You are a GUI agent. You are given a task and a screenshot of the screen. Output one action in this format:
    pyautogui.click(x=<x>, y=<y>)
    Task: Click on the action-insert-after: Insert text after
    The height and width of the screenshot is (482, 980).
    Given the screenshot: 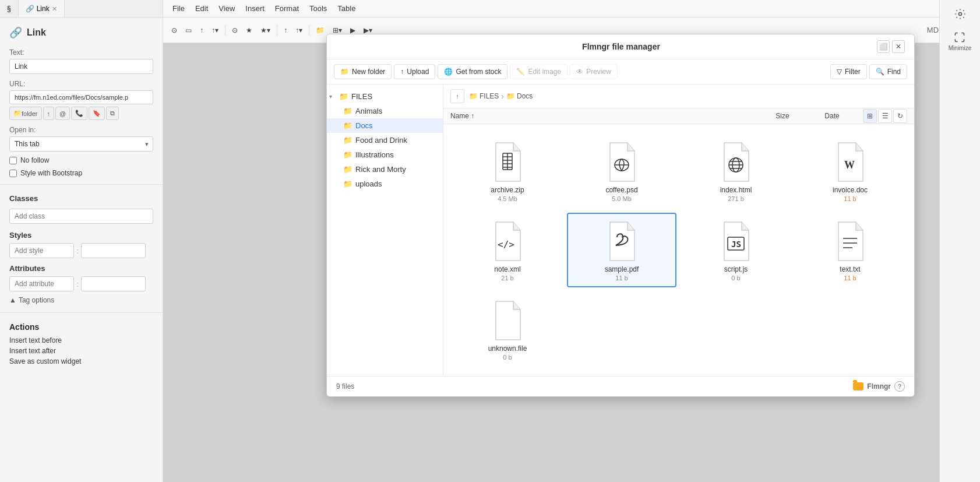 What is the action you would take?
    pyautogui.click(x=82, y=351)
    